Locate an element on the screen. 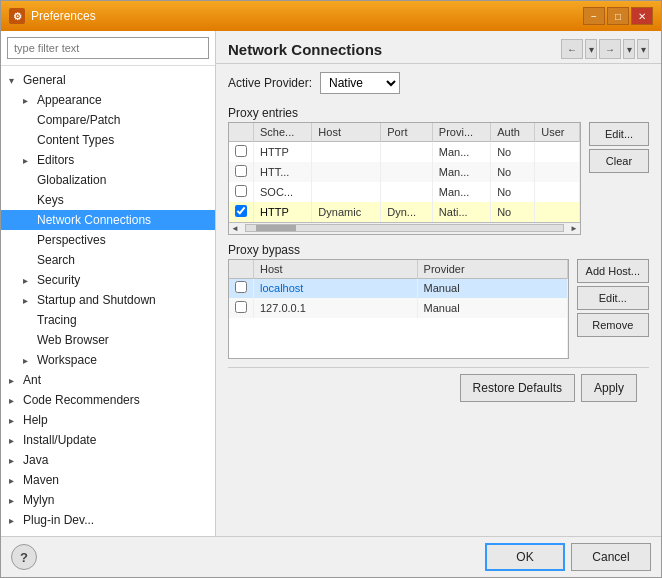  forward-dropdown: ▾ is located at coordinates (629, 49).